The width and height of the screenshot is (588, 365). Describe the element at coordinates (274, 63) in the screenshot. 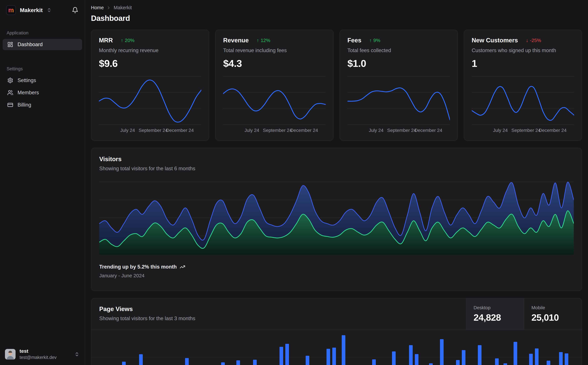

I see `stat-value: $4.3` at that location.